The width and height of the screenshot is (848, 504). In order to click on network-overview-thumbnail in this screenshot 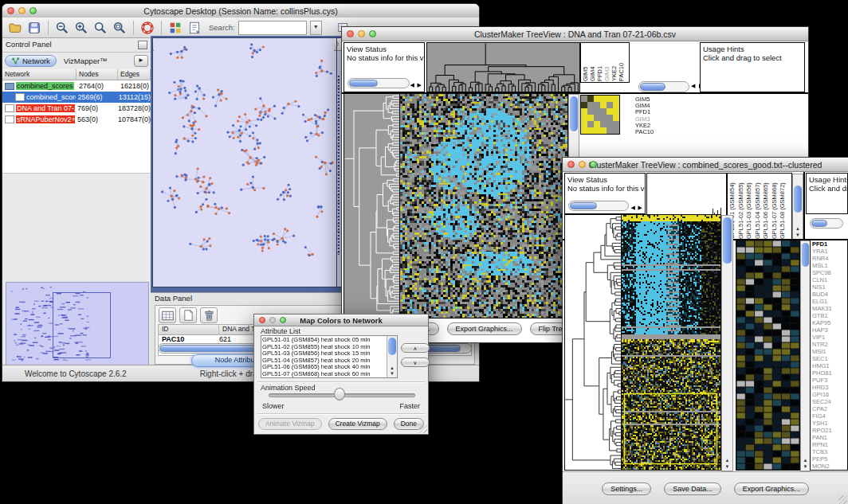, I will do `click(77, 325)`.